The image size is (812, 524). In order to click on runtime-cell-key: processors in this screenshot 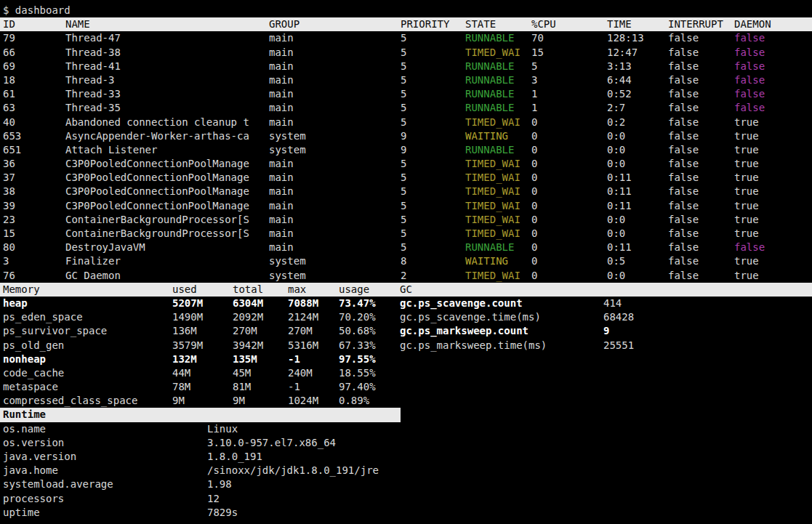, I will do `click(33, 499)`.